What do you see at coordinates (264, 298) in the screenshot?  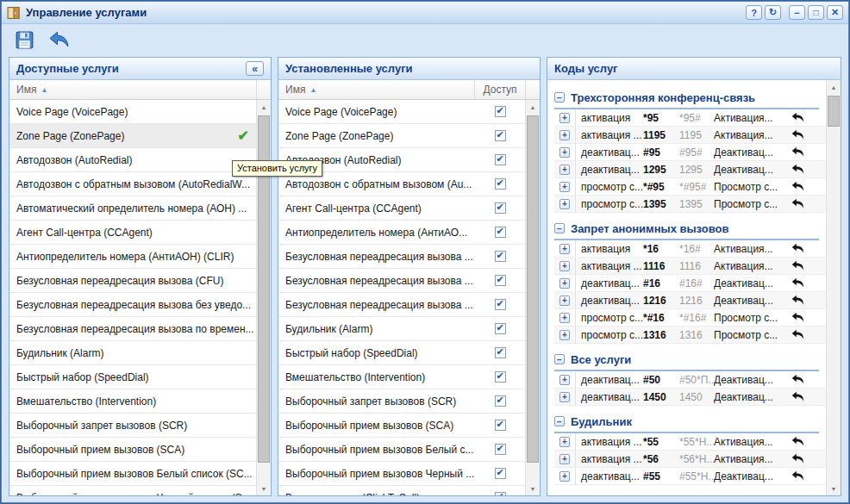 I see `available-vertical-scrollbar: ▲ ▼` at bounding box center [264, 298].